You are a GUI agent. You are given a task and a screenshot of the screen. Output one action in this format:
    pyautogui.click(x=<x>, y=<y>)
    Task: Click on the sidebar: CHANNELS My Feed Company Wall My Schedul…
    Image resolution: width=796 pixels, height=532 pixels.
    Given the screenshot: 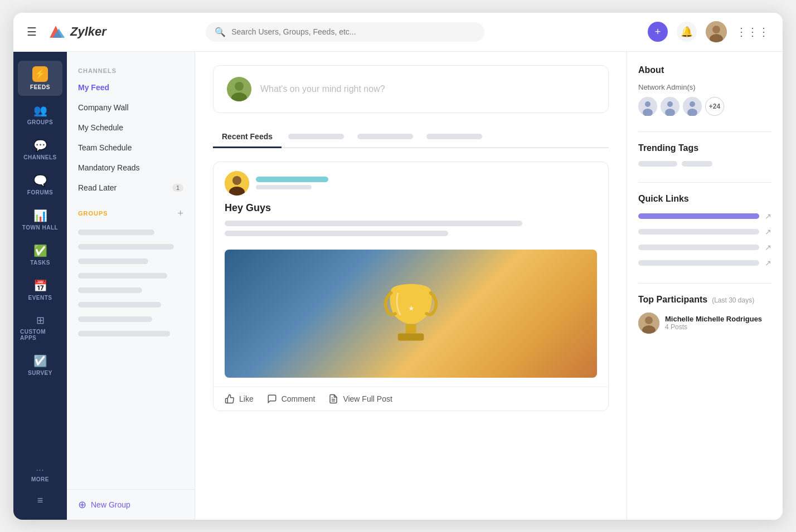 What is the action you would take?
    pyautogui.click(x=131, y=286)
    